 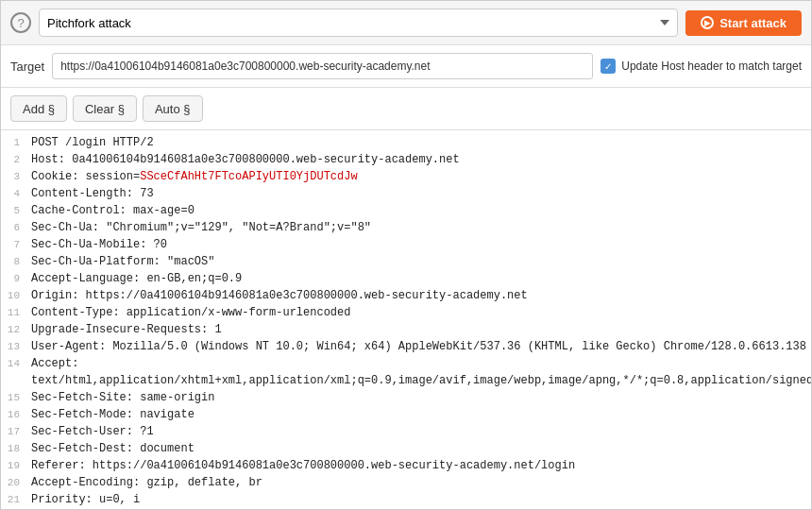 I want to click on target-bar: Target ✓ Update Host header to match tar…, so click(x=406, y=66).